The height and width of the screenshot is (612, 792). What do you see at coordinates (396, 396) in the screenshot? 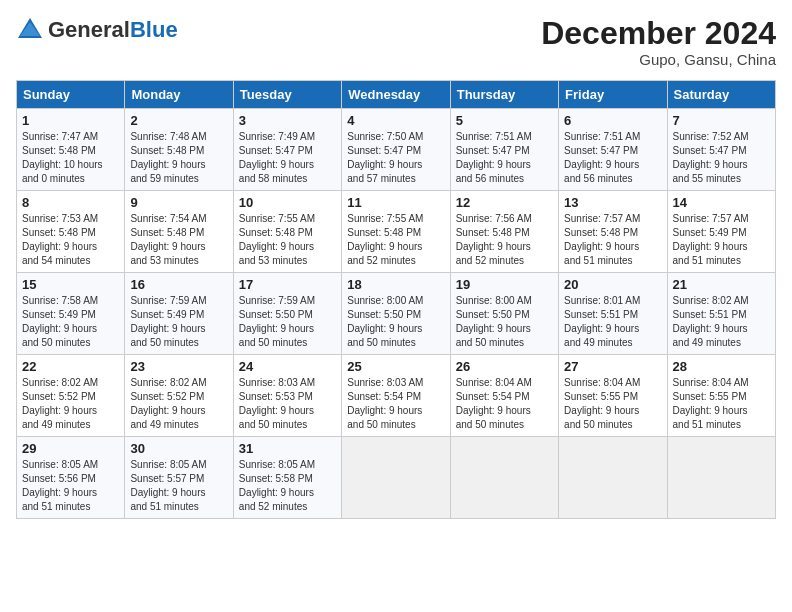
I see `calendar-cell: 25Sunrise: 8:03 AMSunset: 5:54 PMDayligh…` at bounding box center [396, 396].